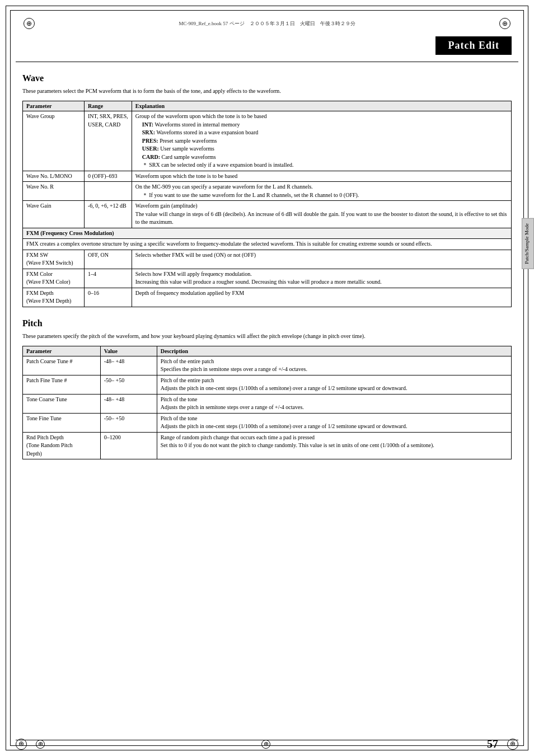 Image resolution: width=534 pixels, height=756 pixels. Describe the element at coordinates (493, 744) in the screenshot. I see `page-number: 57` at that location.